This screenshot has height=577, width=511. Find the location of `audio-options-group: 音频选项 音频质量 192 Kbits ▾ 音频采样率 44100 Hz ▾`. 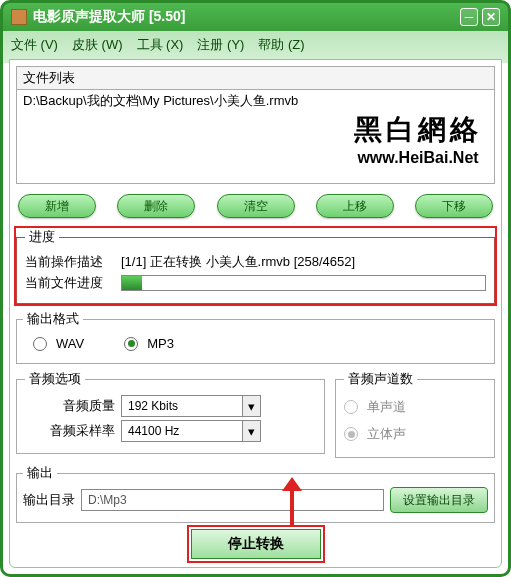

audio-options-group: 音频选项 音频质量 192 Kbits ▾ 音频采样率 44100 Hz ▾ is located at coordinates (170, 412).